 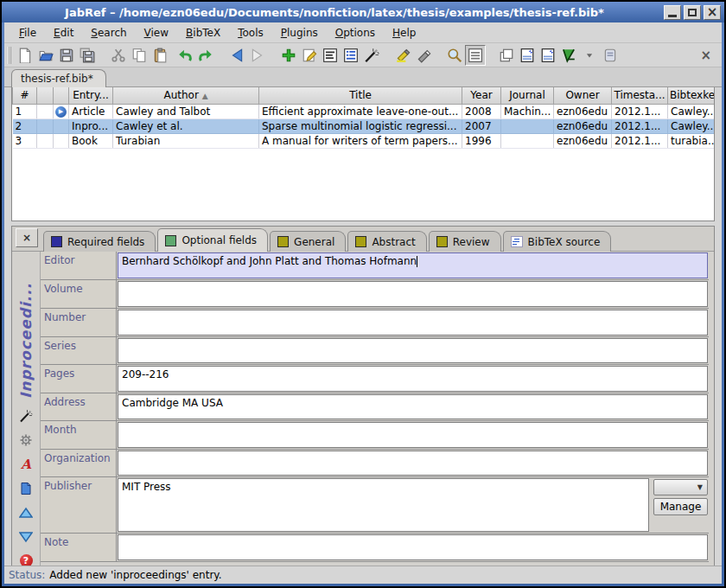 I want to click on col-header-url, so click(x=61, y=95).